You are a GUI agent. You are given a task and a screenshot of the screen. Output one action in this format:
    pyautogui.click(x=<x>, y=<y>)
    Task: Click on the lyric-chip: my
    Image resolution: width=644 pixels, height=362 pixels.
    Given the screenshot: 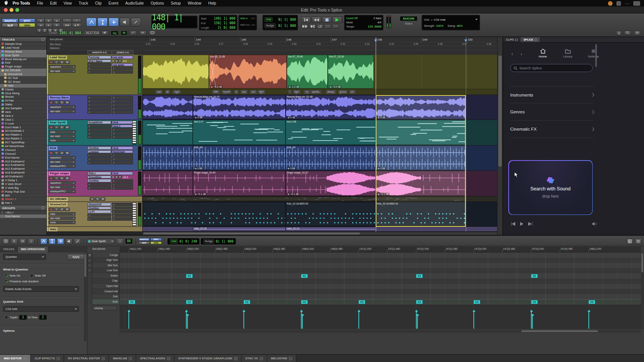 What is the action you would take?
    pyautogui.click(x=307, y=92)
    